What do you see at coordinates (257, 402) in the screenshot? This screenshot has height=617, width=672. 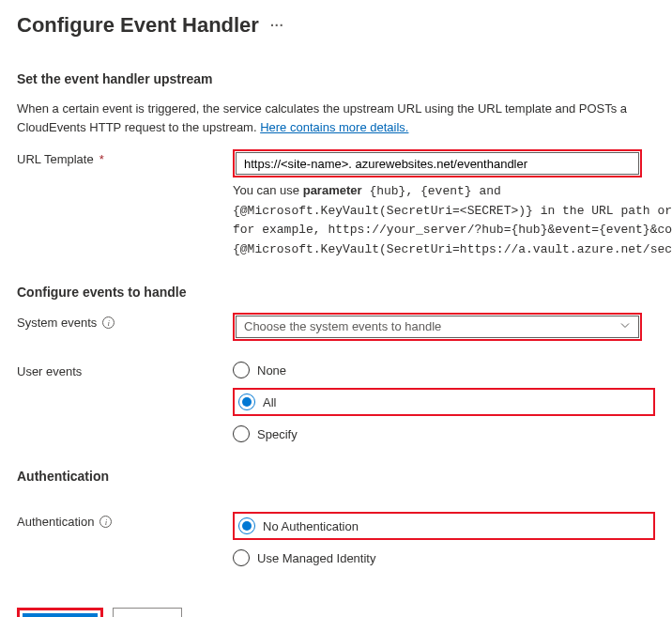 I see `user-events-all-radio: All` at bounding box center [257, 402].